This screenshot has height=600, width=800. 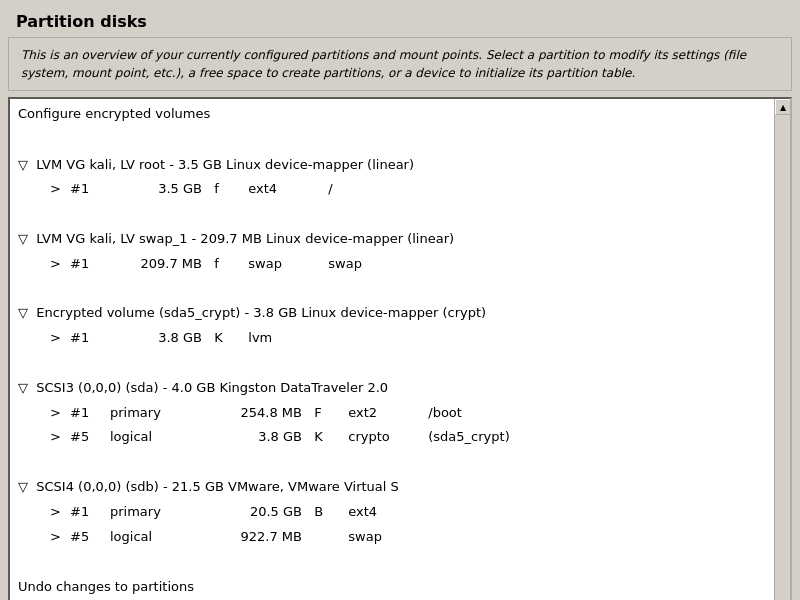 What do you see at coordinates (380, 414) in the screenshot?
I see `partition-fs: ext2` at bounding box center [380, 414].